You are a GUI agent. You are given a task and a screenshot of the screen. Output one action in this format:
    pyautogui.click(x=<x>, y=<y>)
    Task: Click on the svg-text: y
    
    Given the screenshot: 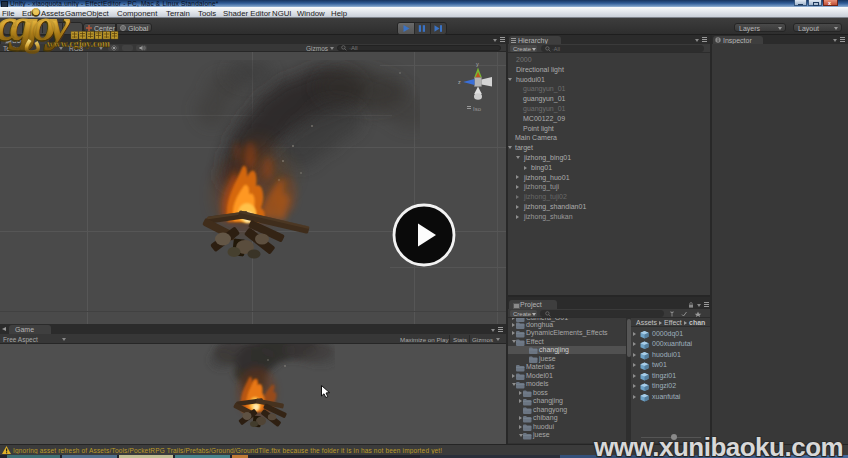 What is the action you would take?
    pyautogui.click(x=478, y=63)
    